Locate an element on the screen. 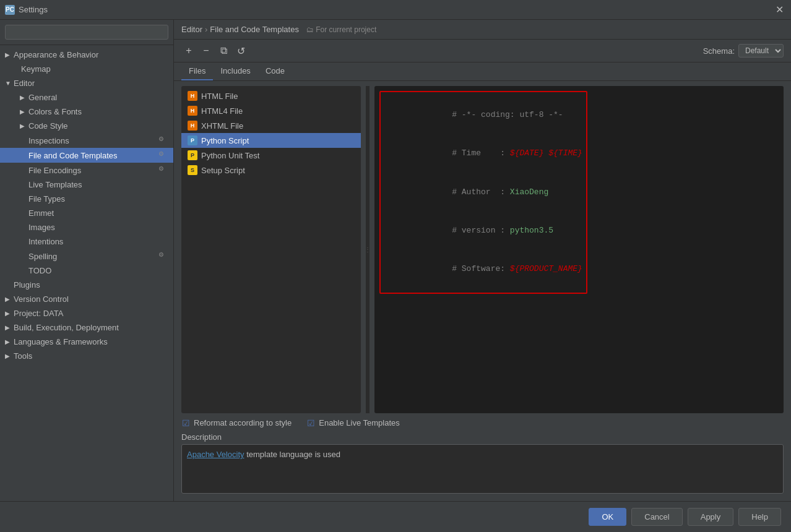  live-templates-option-label: Enable Live Templates is located at coordinates (359, 423).